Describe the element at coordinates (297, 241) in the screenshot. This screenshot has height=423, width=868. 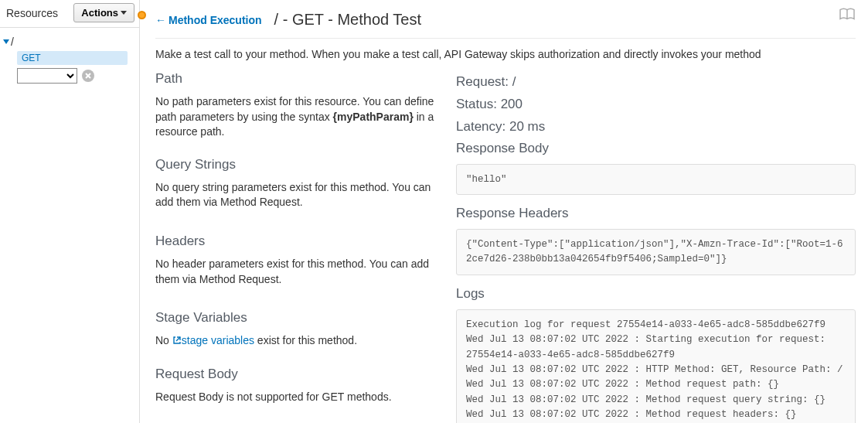
I see `headers-heading: Headers` at that location.